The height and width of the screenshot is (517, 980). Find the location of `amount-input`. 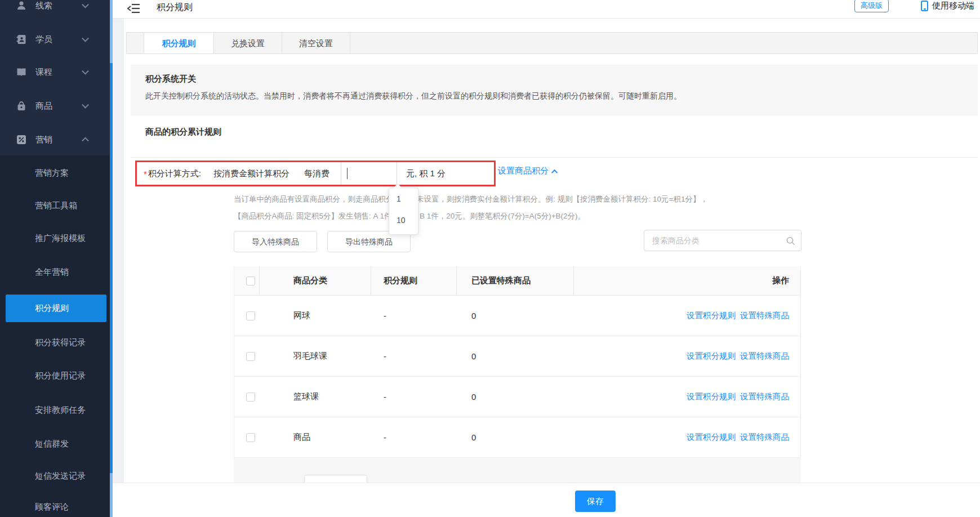

amount-input is located at coordinates (369, 173).